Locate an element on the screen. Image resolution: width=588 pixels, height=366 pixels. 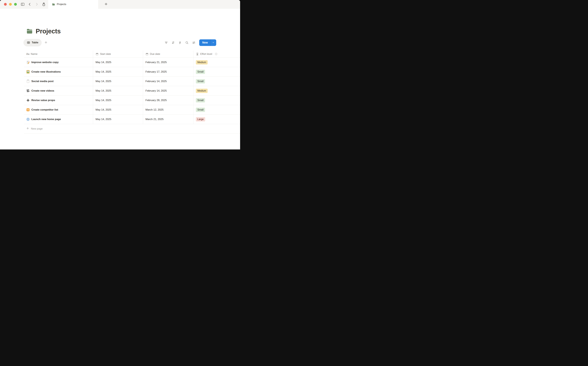
effort-level-cell: Large is located at coordinates (217, 119).